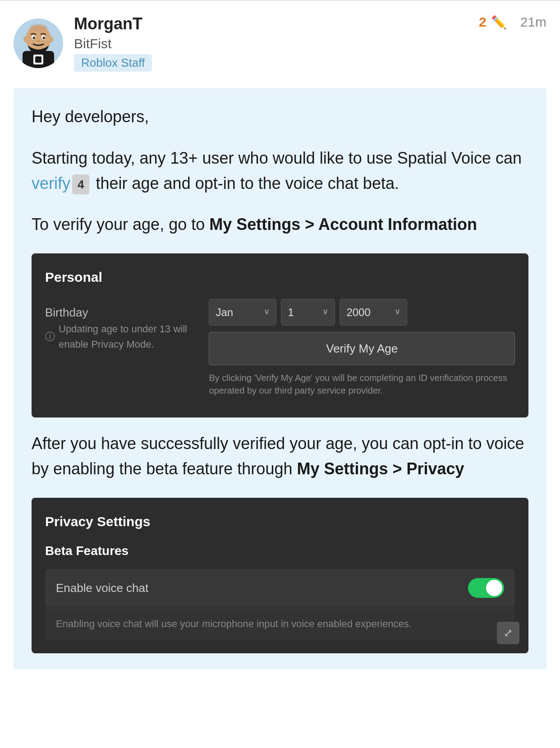  What do you see at coordinates (245, 183) in the screenshot?
I see `paragraph1-after: their age and opt-in to the voice chat b…` at bounding box center [245, 183].